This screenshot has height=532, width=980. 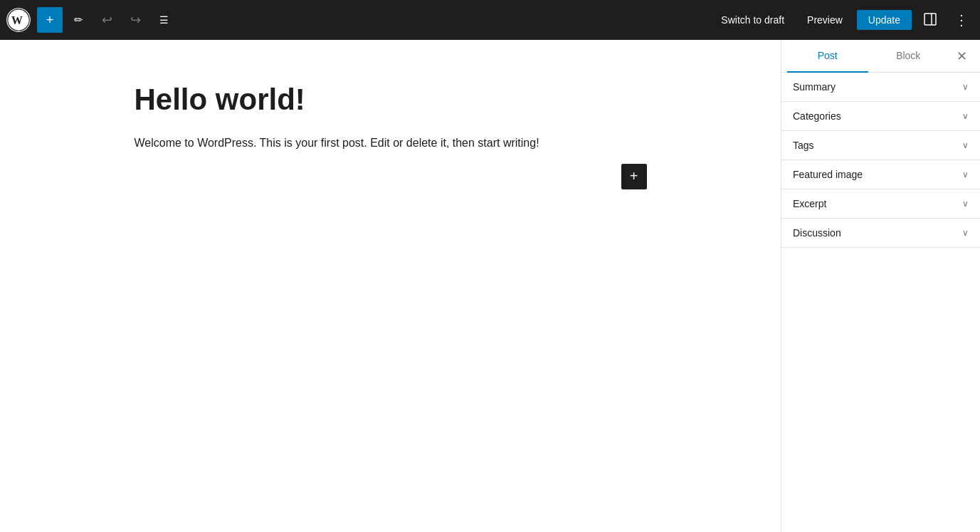 I want to click on add-block-button: +, so click(x=50, y=20).